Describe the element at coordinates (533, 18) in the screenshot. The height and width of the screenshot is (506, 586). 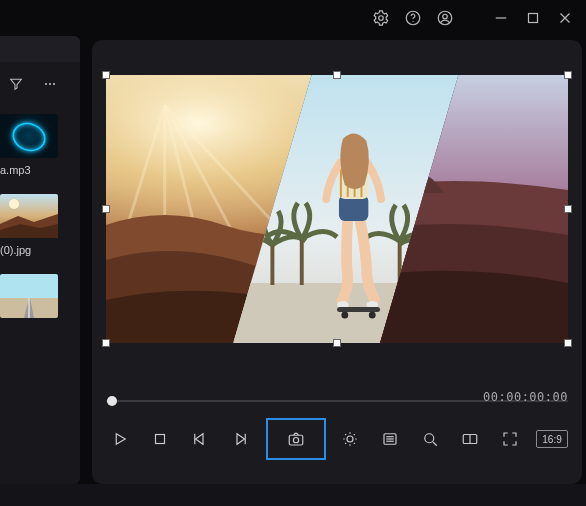
I see `maximize-icon` at that location.